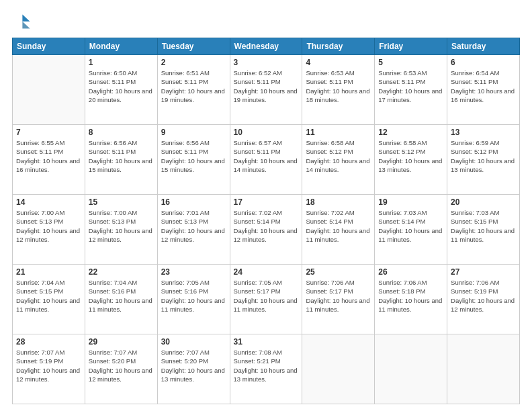 The image size is (532, 411). What do you see at coordinates (193, 226) in the screenshot?
I see `day-info: Sunrise: 7:01 AM Sunset: 5:13 PM Dayligh…` at bounding box center [193, 226].